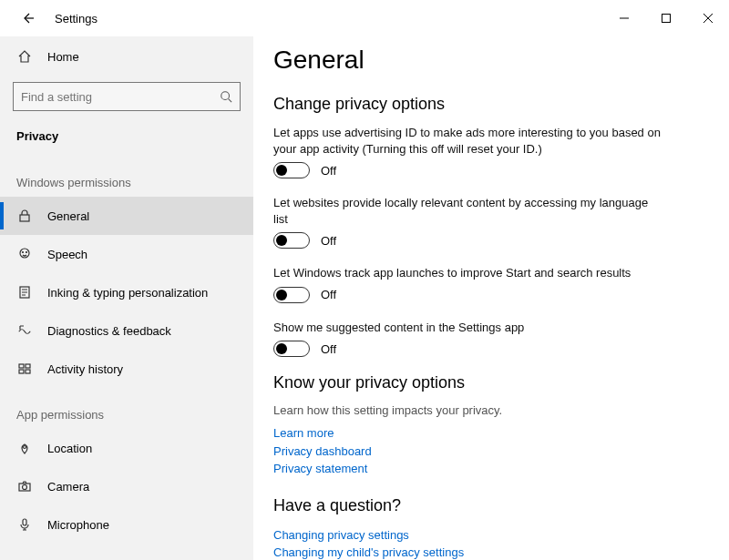  What do you see at coordinates (127, 524) in the screenshot?
I see `nav-item-microphone: Microphone` at bounding box center [127, 524].